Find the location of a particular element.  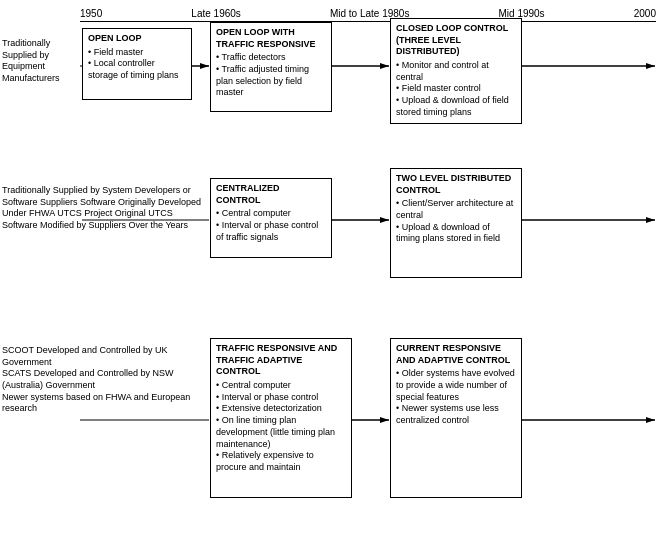

ta-item-1: Central computer is located at coordinates (281, 386).